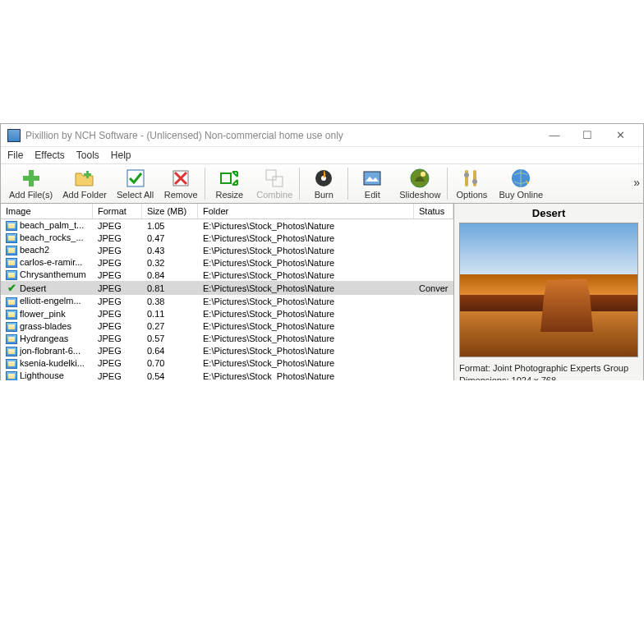  I want to click on minimize-button: —, so click(554, 136).